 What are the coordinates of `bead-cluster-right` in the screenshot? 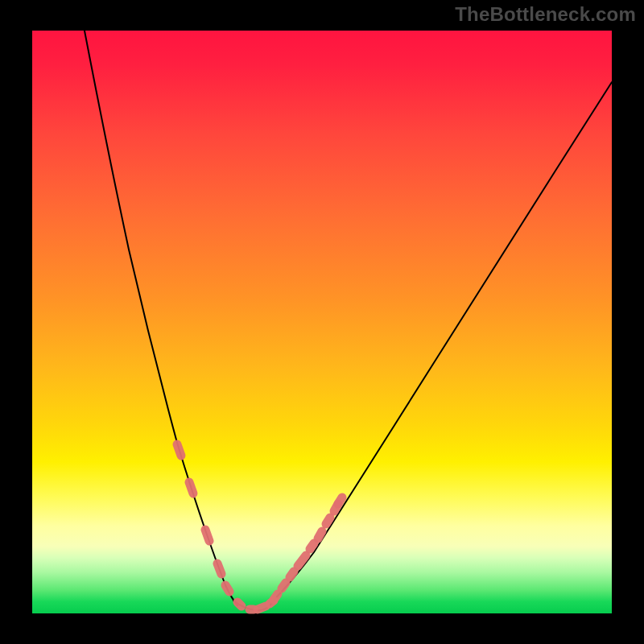 It's located at (308, 549).